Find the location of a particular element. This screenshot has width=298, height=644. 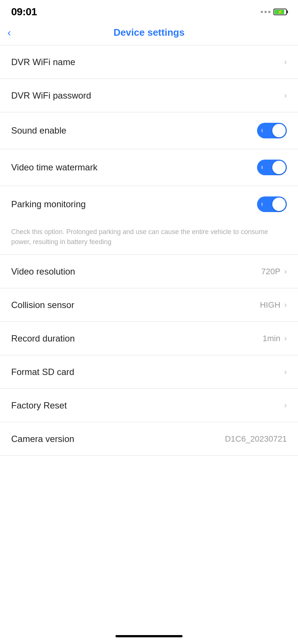

settings-item-format-sd-card: Format SD card › is located at coordinates (149, 372).